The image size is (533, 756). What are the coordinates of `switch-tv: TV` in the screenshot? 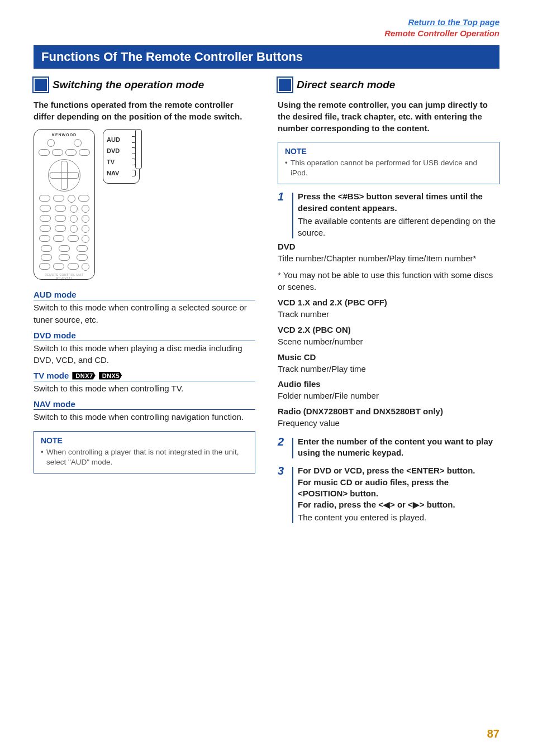 It's located at (111, 162).